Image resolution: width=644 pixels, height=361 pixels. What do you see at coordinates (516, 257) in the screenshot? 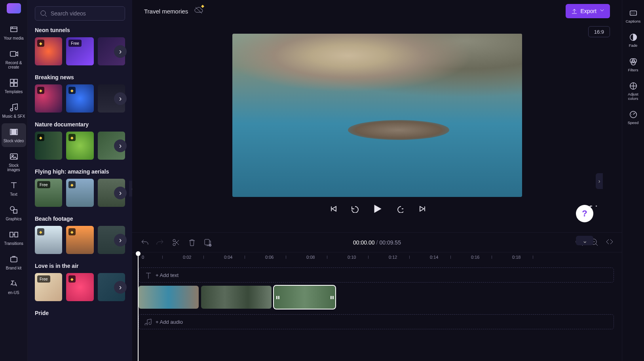
I see `ruler-label: 0:18` at bounding box center [516, 257].